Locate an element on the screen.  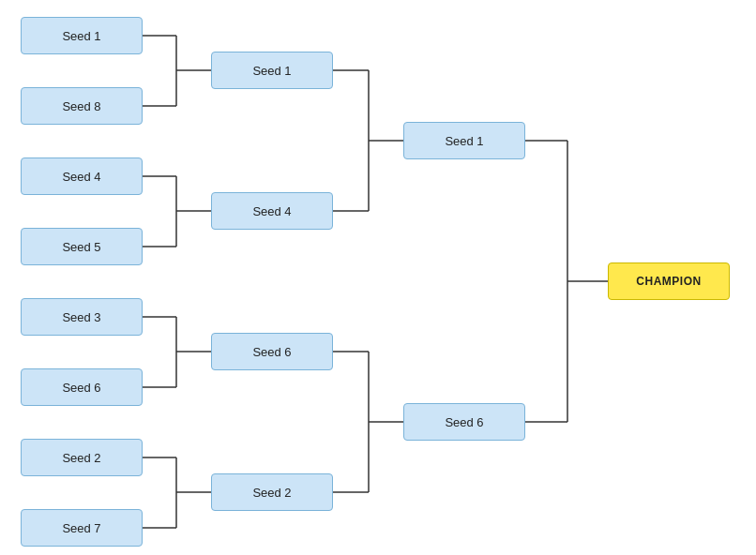
seed-1-r3: Seed 1 is located at coordinates (464, 141).